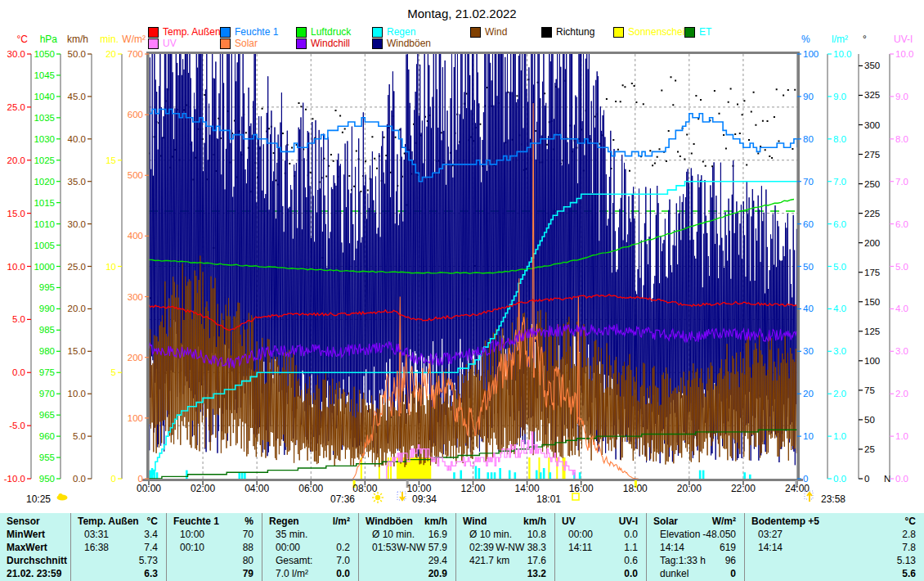 The width and height of the screenshot is (924, 581). What do you see at coordinates (44, 54) in the screenshot?
I see `tick-label: 1050` at bounding box center [44, 54].